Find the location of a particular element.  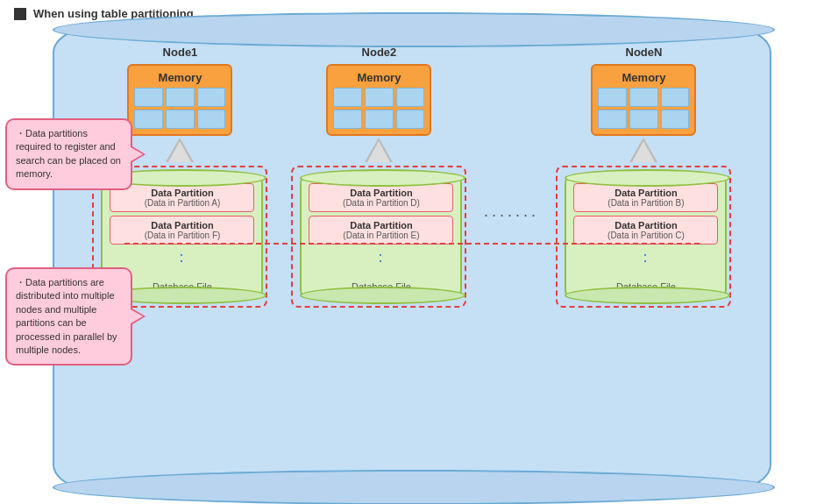

node-2-arrow is located at coordinates (379, 151).